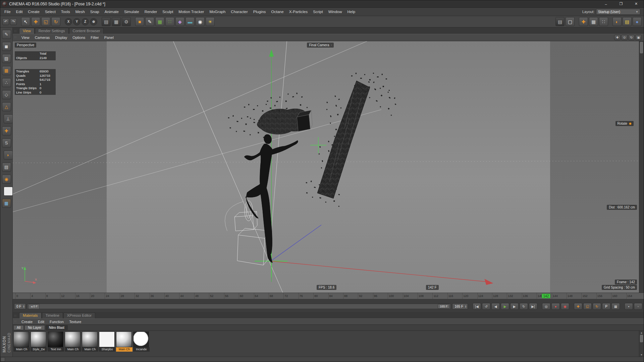 This screenshot has width=644, height=362. Describe the element at coordinates (7, 203) in the screenshot. I see `uv-palette-icon: ▦` at that location.